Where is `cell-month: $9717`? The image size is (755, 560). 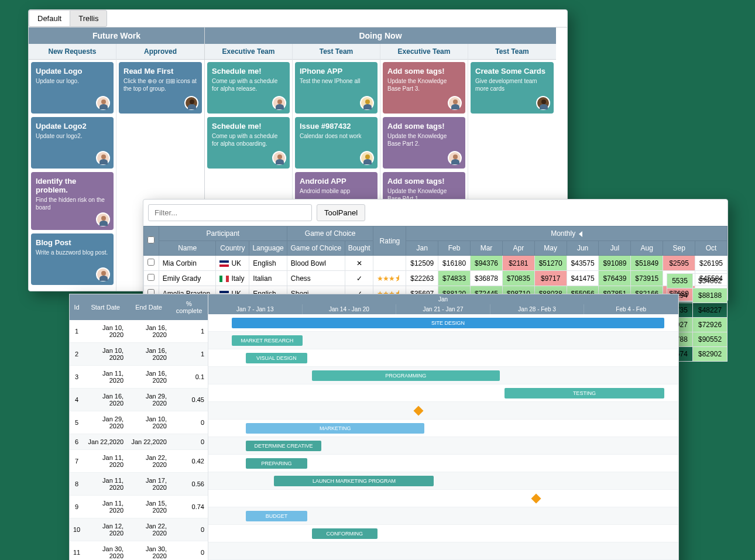 cell-month: $9717 is located at coordinates (550, 279).